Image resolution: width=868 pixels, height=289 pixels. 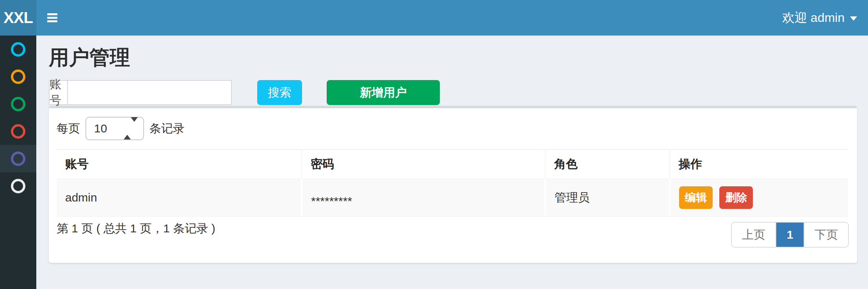 I want to click on per-page-suffix-label: 条记录, so click(x=167, y=129).